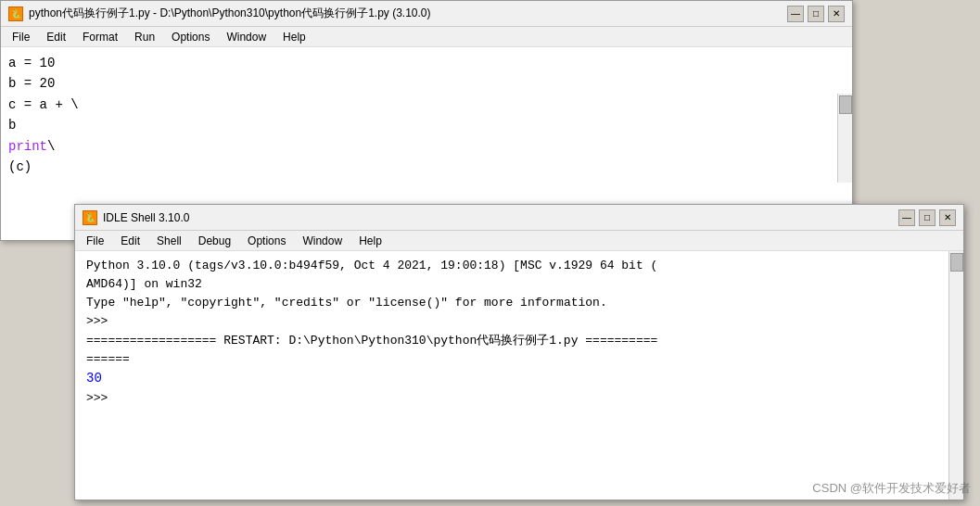 The height and width of the screenshot is (506, 980). Describe the element at coordinates (845, 138) in the screenshot. I see `editor-scrollbar` at that location.